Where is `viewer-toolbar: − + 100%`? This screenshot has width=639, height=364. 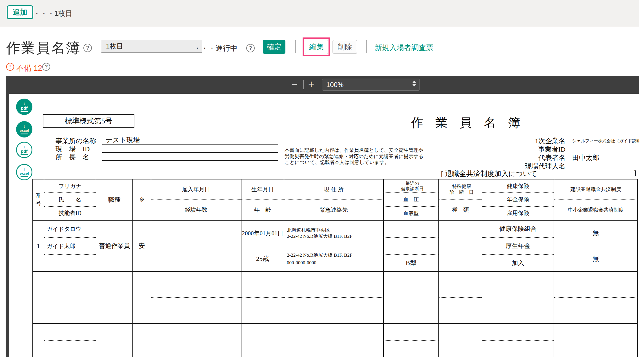
viewer-toolbar: − + 100% is located at coordinates (322, 85).